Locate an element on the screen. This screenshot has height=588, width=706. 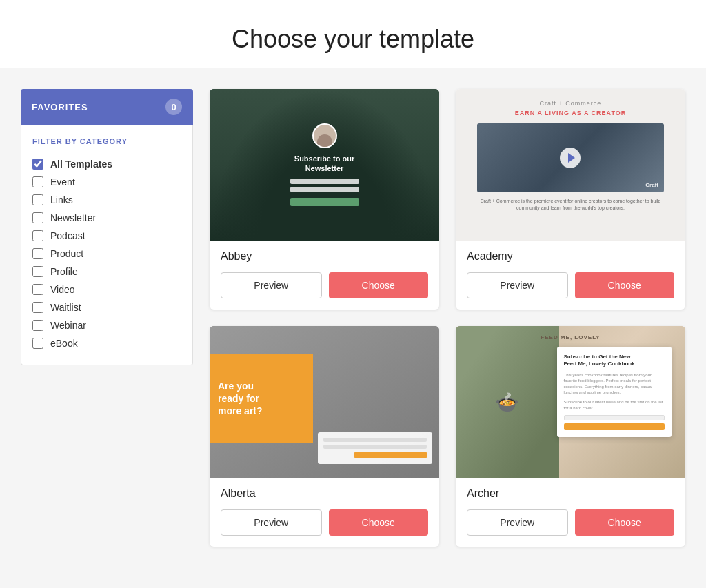
filter-section: FILTER BY CATEGORY All Templates Event L… is located at coordinates (107, 245).